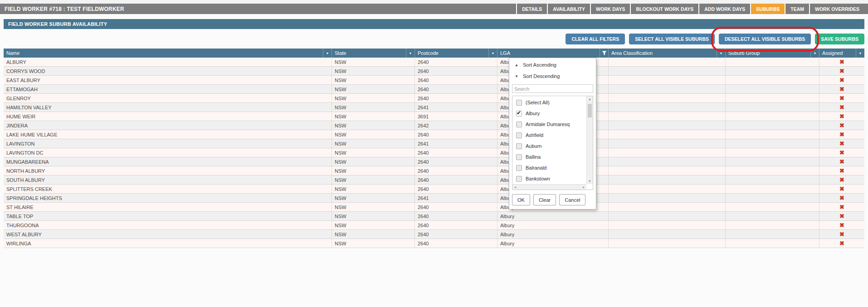  What do you see at coordinates (168, 53) in the screenshot?
I see `column-header-name: Name▼` at bounding box center [168, 53].